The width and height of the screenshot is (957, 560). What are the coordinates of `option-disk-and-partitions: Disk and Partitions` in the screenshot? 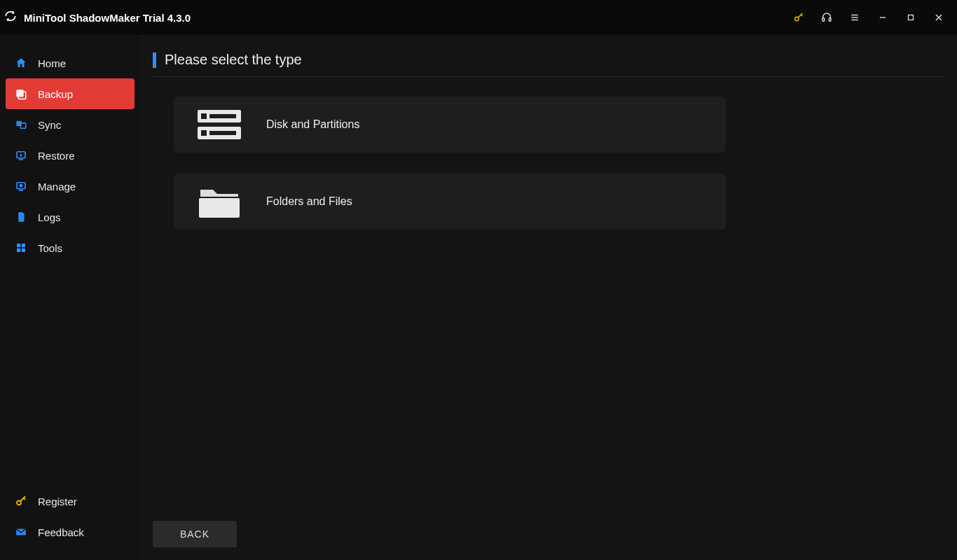 It's located at (450, 125).